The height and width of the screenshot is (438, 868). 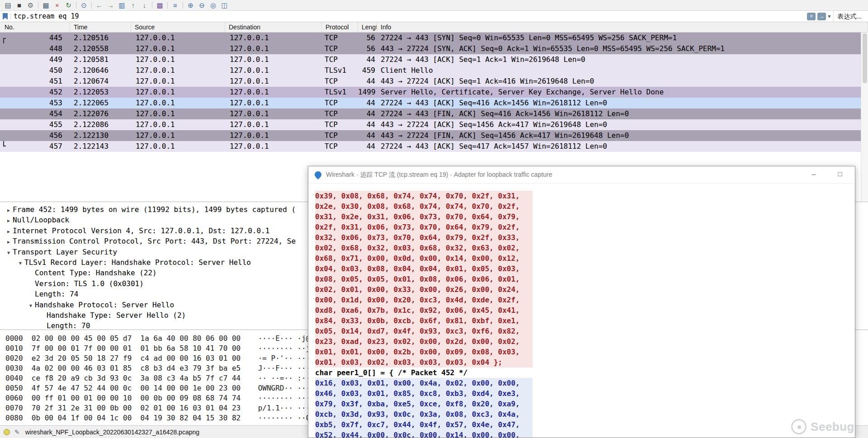 I want to click on zoom-out-icon: ⊖, so click(x=202, y=5).